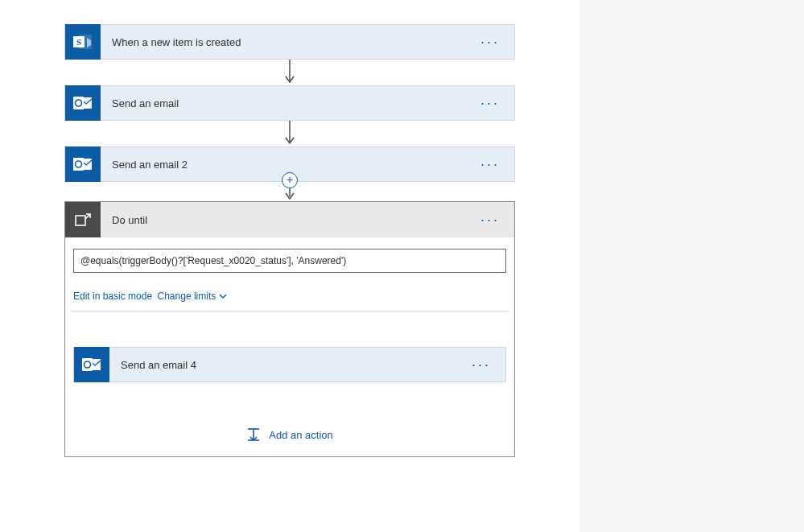  What do you see at coordinates (113, 296) in the screenshot?
I see `edit-basic-mode-link: Edit in basic mode` at bounding box center [113, 296].